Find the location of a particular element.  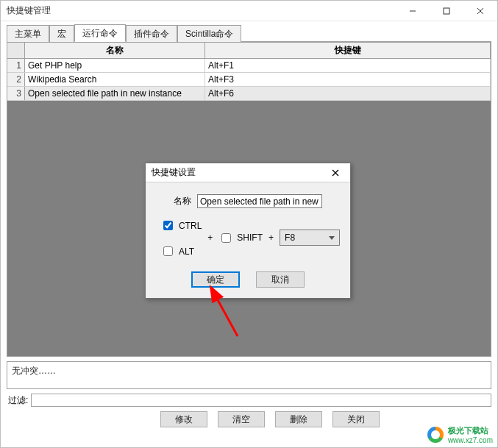

filter-row: 过滤: is located at coordinates (249, 400).